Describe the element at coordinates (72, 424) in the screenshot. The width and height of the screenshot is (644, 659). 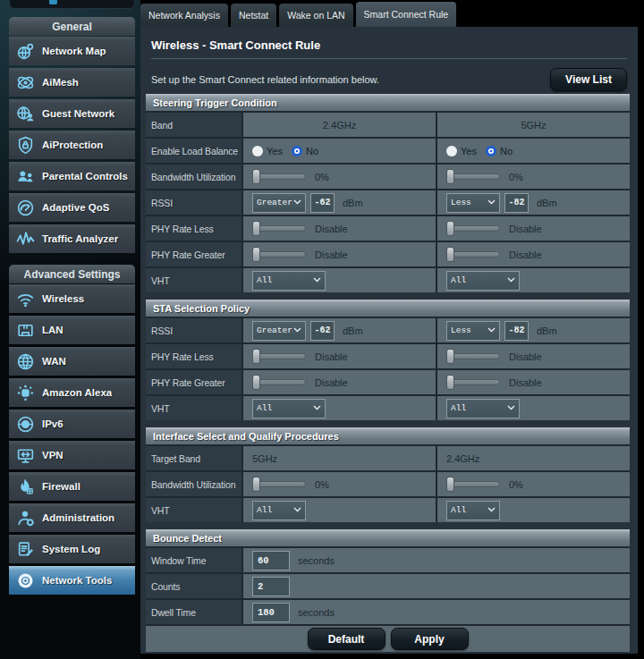
I see `sidebar-item-ipv6: IPv6` at that location.